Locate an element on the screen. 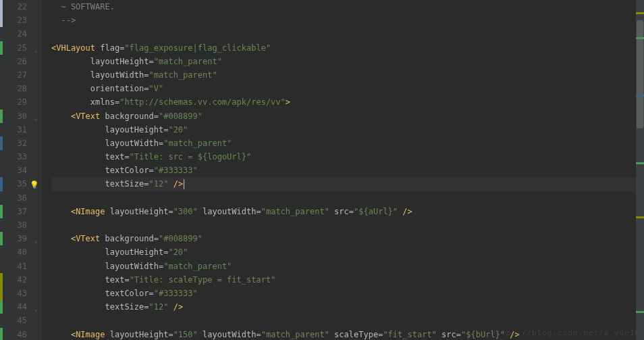 This screenshot has width=644, height=340. line-number: 25⌄ is located at coordinates (21, 48).